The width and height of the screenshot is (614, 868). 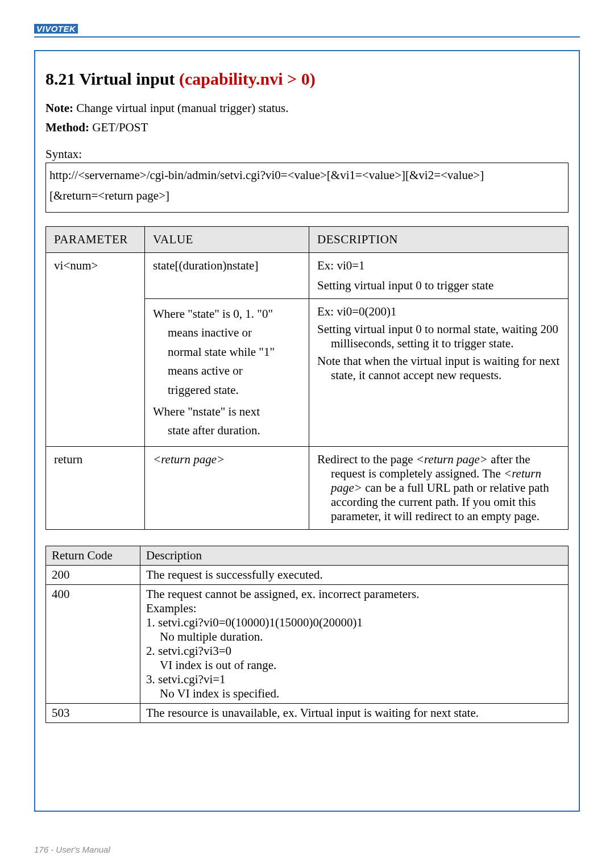 What do you see at coordinates (247, 78) in the screenshot?
I see `section-title-red: (capability.nvi > 0)` at bounding box center [247, 78].